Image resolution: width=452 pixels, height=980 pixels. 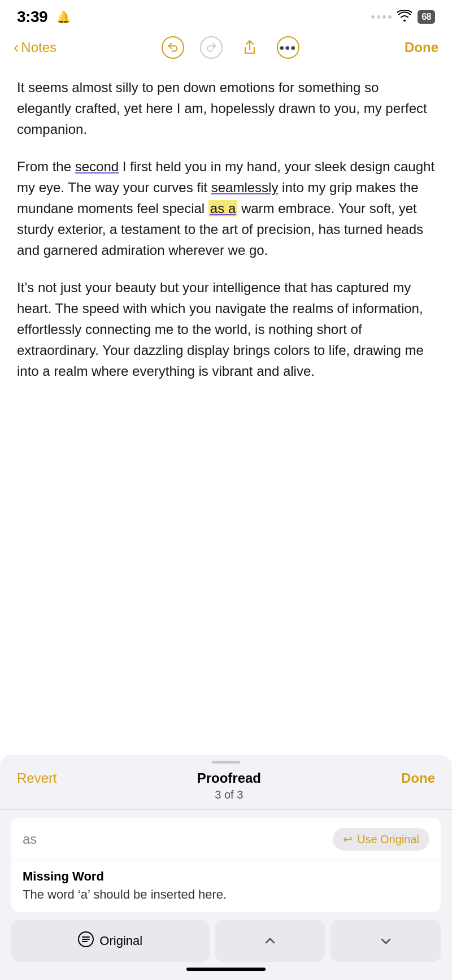 What do you see at coordinates (121, 941) in the screenshot?
I see `original-label: Original` at bounding box center [121, 941].